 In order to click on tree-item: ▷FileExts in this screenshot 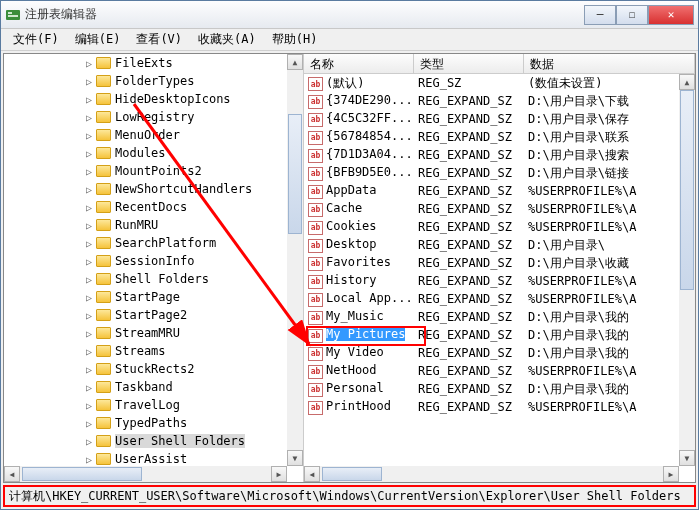, I will do `click(154, 63)`.